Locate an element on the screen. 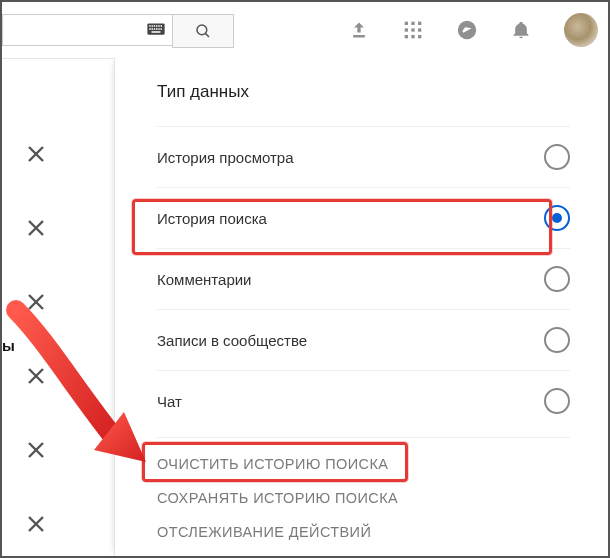  keyboard-icon is located at coordinates (156, 29).